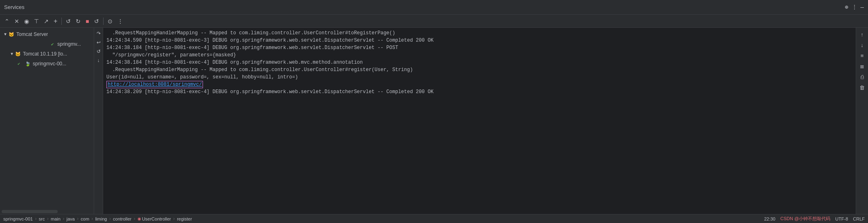 The width and height of the screenshot is (868, 223). I want to click on filter-btn: ⊤, so click(36, 21).